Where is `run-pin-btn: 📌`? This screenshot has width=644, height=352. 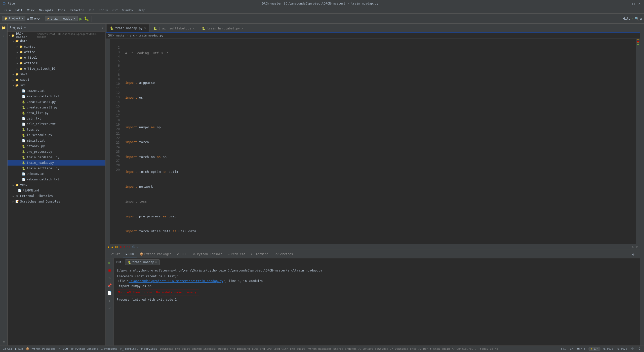
run-pin-btn: 📌 is located at coordinates (110, 285).